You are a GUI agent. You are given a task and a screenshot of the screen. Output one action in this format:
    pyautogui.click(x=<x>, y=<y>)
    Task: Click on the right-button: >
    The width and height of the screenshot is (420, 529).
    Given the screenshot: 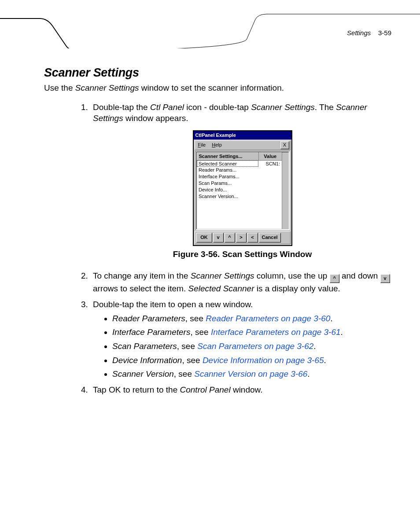 What is the action you would take?
    pyautogui.click(x=241, y=238)
    